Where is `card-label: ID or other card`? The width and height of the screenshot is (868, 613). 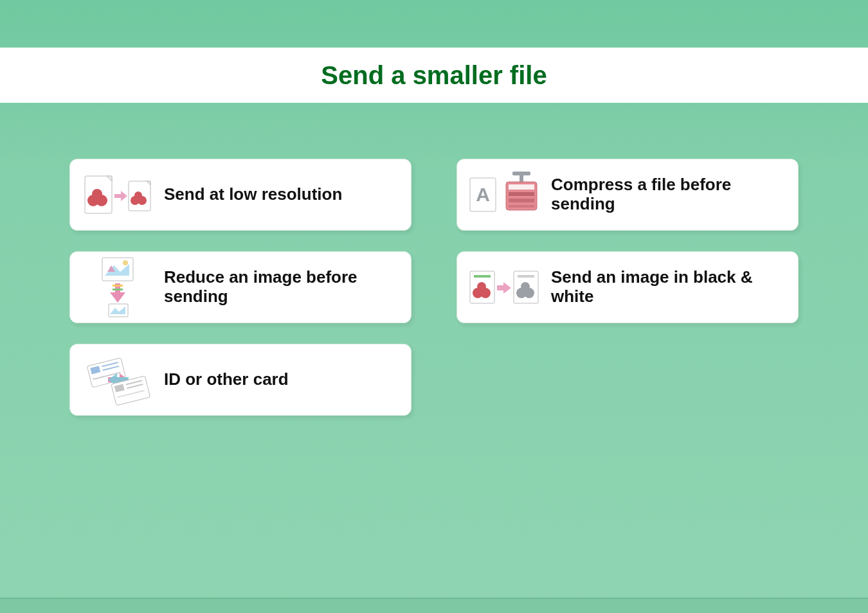
card-label: ID or other card is located at coordinates (226, 380).